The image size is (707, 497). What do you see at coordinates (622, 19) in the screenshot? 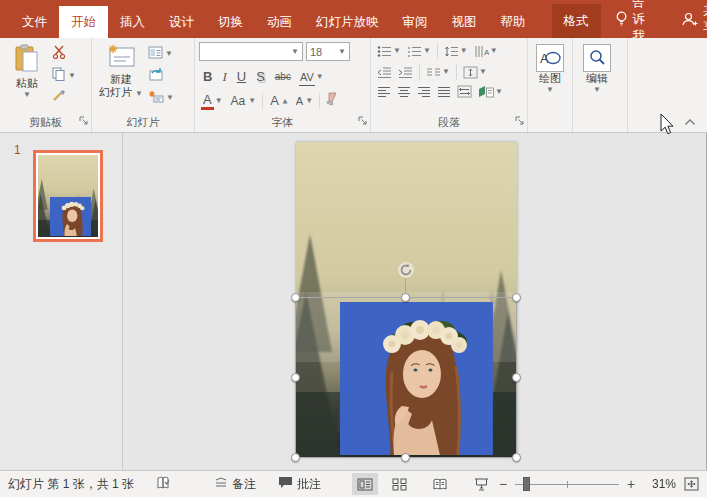
I see `lightbulb-icon` at bounding box center [622, 19].